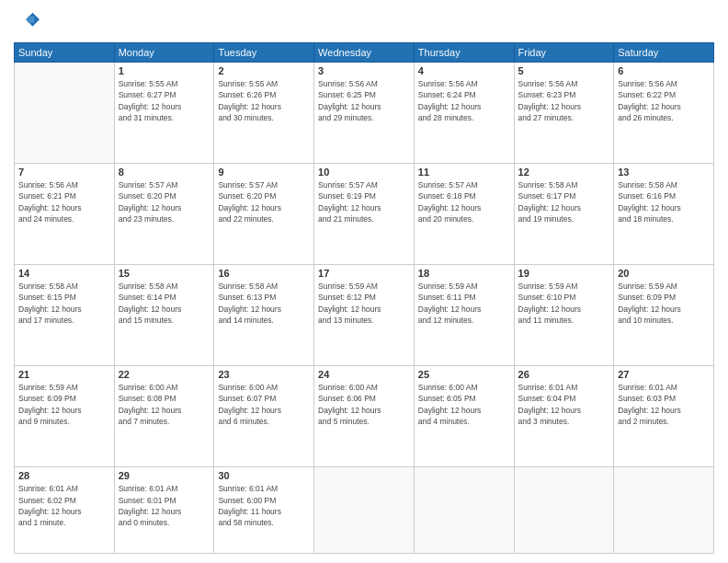  Describe the element at coordinates (464, 202) in the screenshot. I see `day-info: Sunrise: 5:57 AM Sunset: 6:18 PM Dayligh…` at that location.